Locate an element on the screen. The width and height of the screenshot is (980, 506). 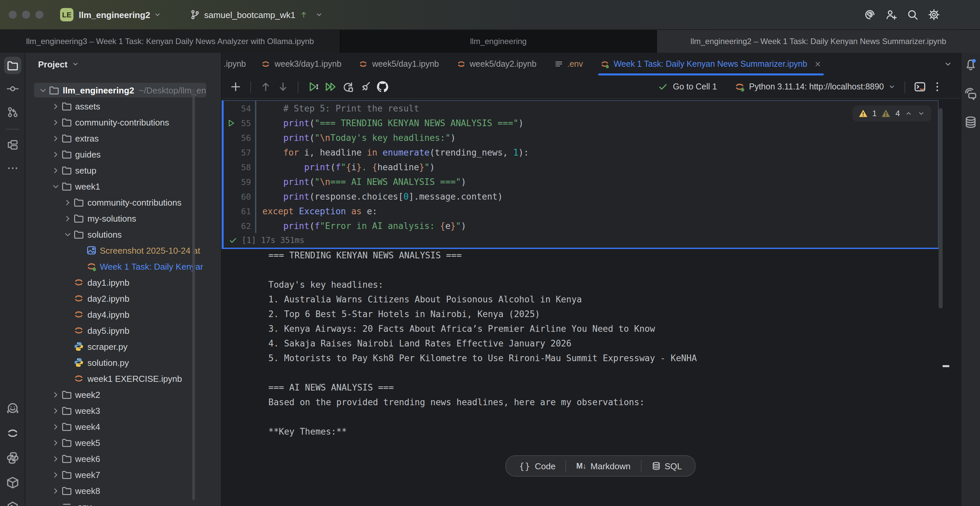
tree-item: week1 is located at coordinates (123, 186).